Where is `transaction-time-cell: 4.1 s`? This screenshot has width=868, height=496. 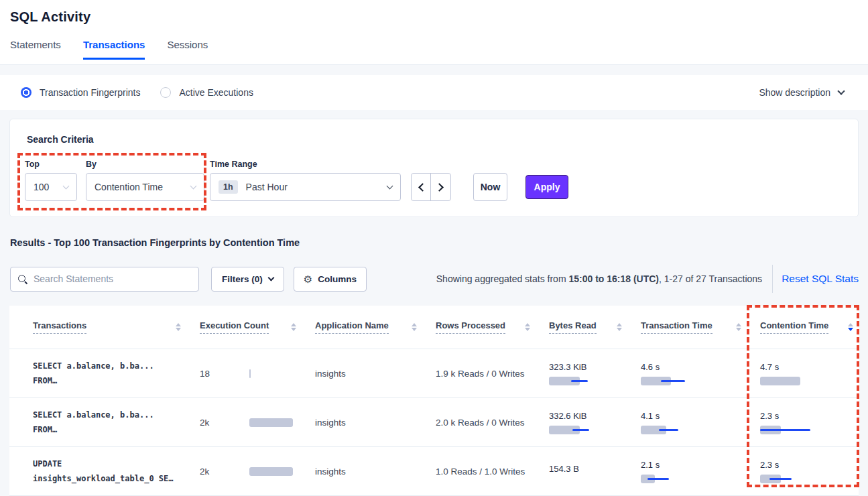 transaction-time-cell: 4.1 s is located at coordinates (700, 422).